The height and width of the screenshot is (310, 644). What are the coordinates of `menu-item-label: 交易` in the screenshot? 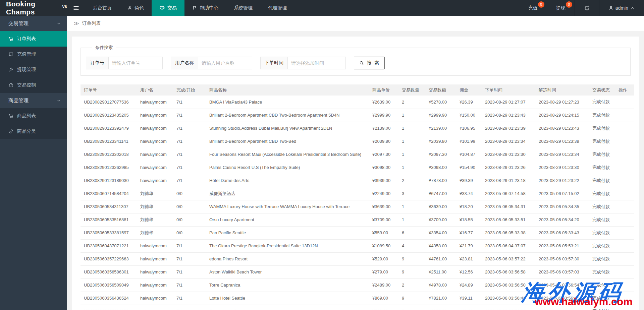 It's located at (172, 8).